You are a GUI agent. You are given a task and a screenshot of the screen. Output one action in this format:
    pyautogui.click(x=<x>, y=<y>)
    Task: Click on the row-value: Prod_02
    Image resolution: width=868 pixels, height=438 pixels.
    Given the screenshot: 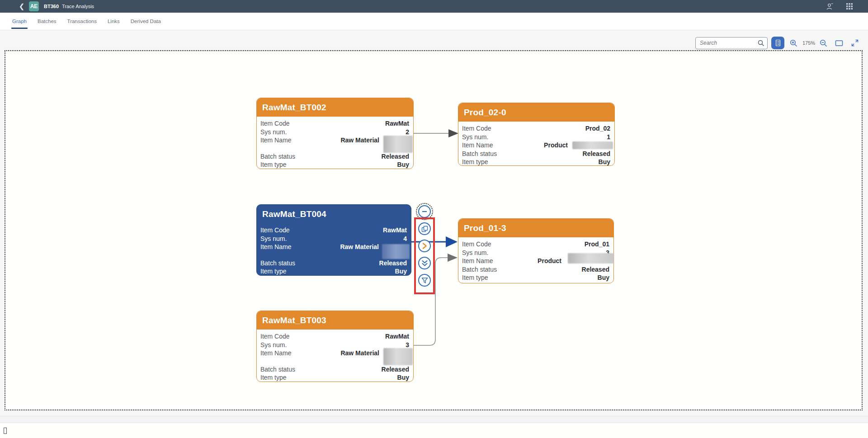 What is the action you would take?
    pyautogui.click(x=598, y=128)
    